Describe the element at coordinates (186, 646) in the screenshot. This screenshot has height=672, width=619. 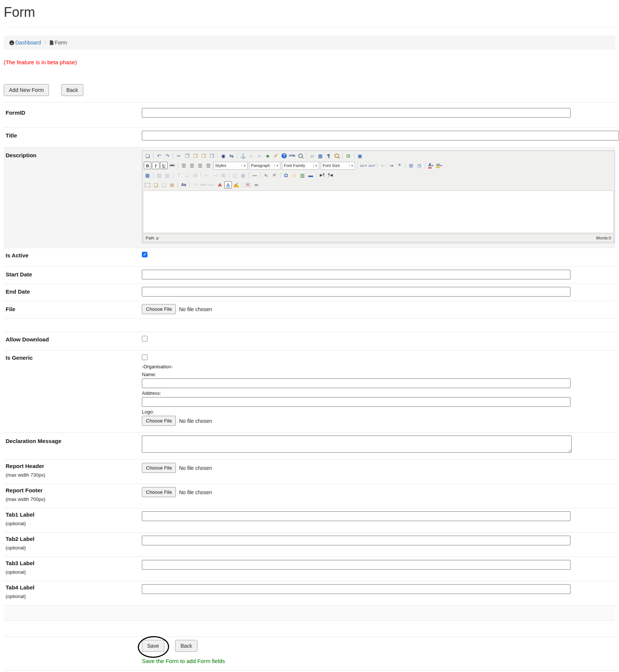
I see `back-button-bottom: Back` at that location.